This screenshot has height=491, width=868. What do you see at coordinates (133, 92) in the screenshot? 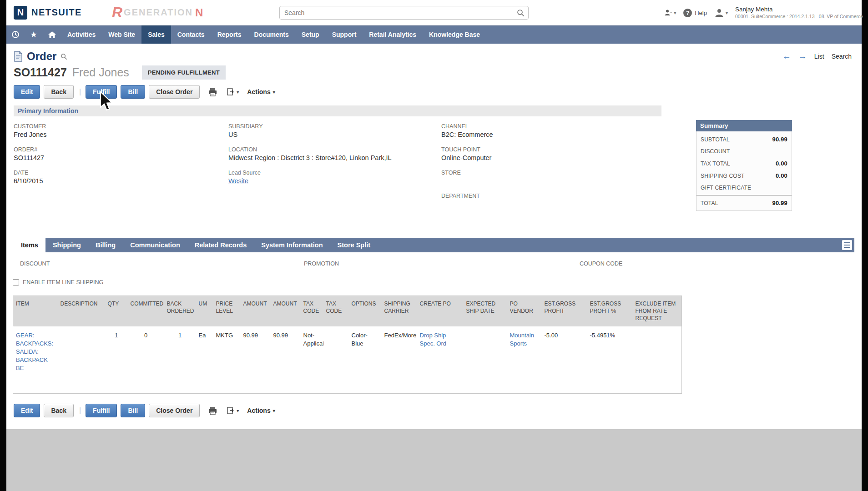
I see `bill-button: Bill` at bounding box center [133, 92].